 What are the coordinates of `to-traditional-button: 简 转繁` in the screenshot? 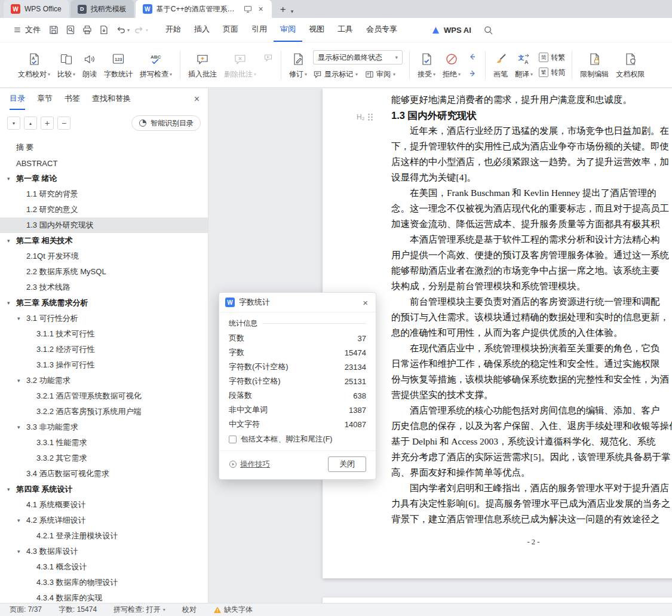 It's located at (552, 57).